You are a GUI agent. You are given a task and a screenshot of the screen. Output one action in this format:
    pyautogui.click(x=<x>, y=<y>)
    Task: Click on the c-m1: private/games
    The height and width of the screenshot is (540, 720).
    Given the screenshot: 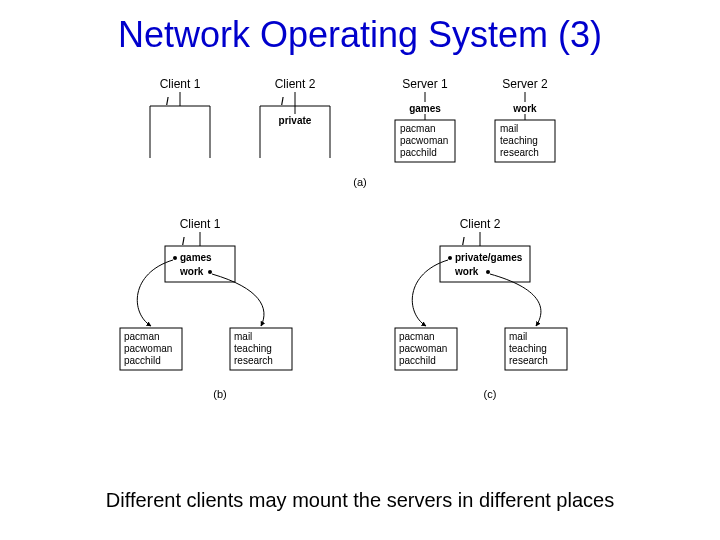 What is the action you would take?
    pyautogui.click(x=489, y=258)
    